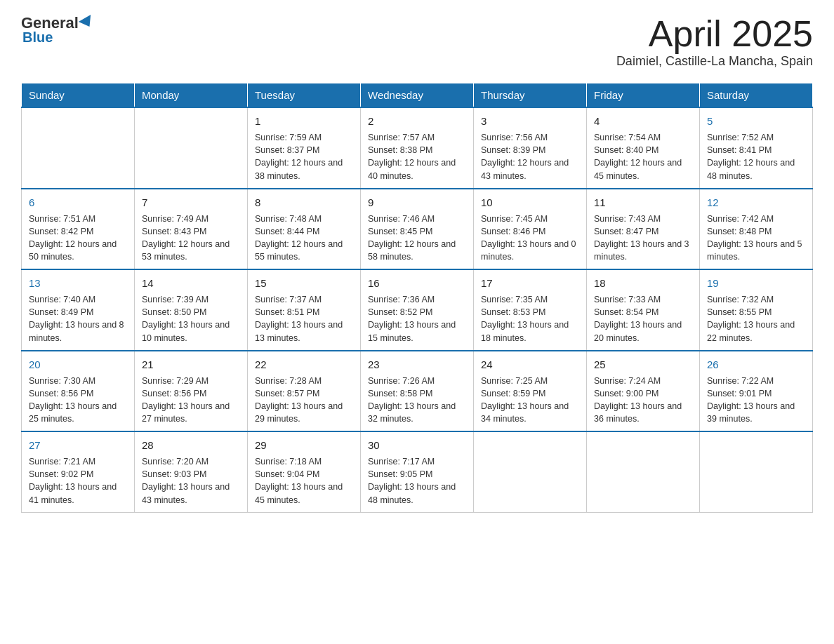  What do you see at coordinates (191, 445) in the screenshot?
I see `day-number: 28` at bounding box center [191, 445].